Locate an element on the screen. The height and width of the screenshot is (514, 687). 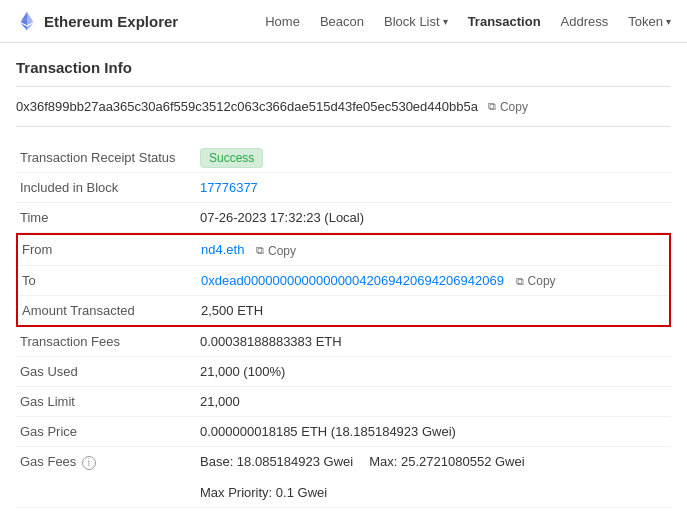
tx-fees-label: Transaction Fees is located at coordinates (106, 342).